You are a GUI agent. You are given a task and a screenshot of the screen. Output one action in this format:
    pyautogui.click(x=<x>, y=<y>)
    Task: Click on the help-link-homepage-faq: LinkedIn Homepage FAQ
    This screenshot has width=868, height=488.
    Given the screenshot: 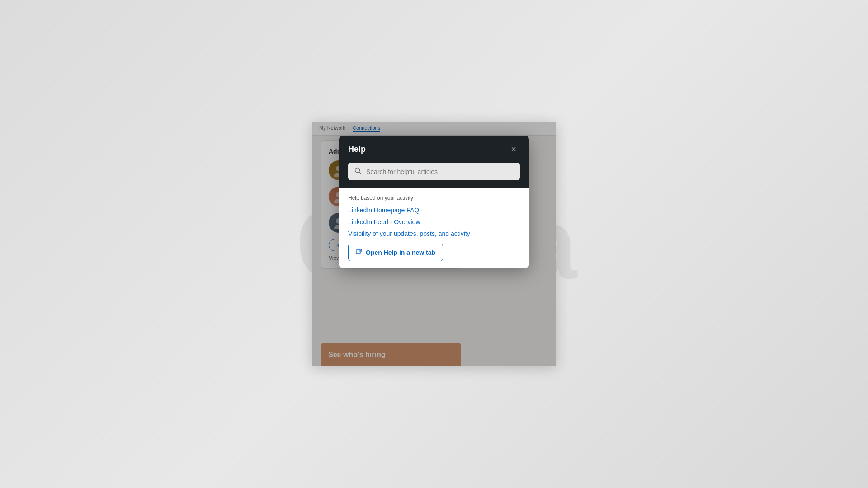 What is the action you would take?
    pyautogui.click(x=434, y=210)
    